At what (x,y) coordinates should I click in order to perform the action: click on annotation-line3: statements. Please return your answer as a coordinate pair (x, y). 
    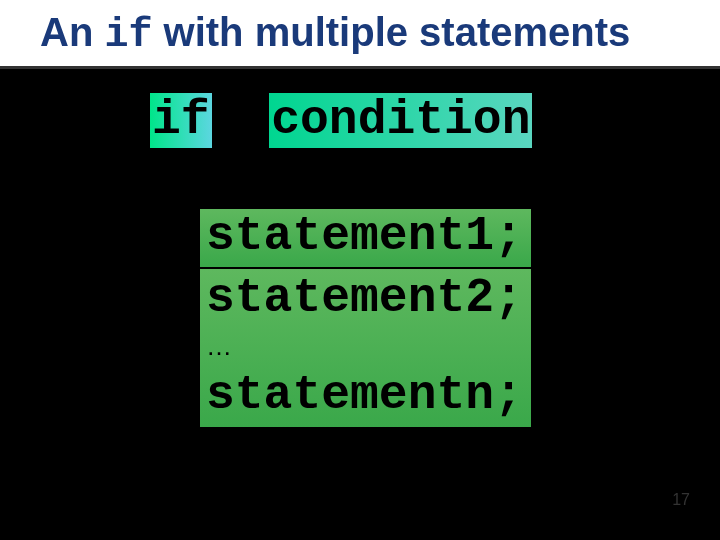
    Looking at the image, I should click on (109, 386).